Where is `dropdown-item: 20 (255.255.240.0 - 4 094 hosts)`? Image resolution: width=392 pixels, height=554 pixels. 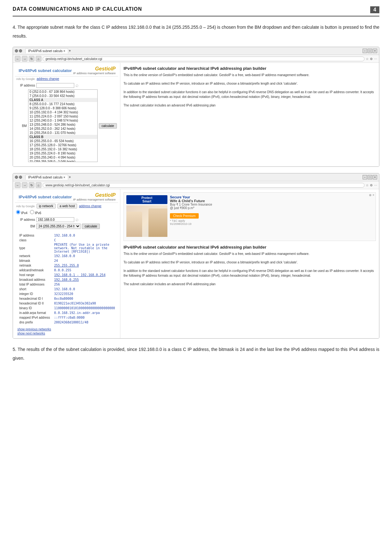 dropdown-item: 20 (255.255.240.0 - 4 094 hosts) is located at coordinates (63, 157).